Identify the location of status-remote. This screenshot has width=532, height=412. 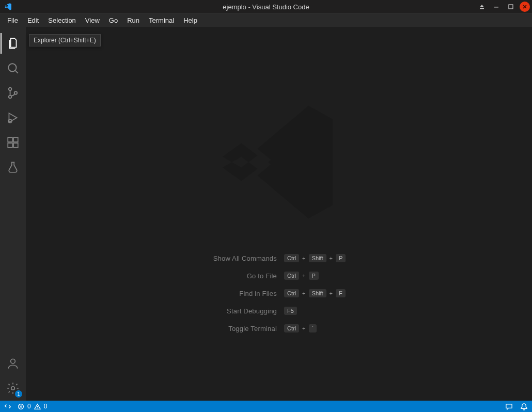
(8, 406).